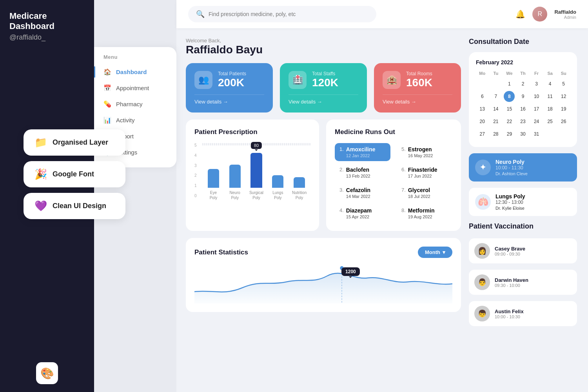  Describe the element at coordinates (482, 109) in the screenshot. I see `cal-day-13: 13` at that location.